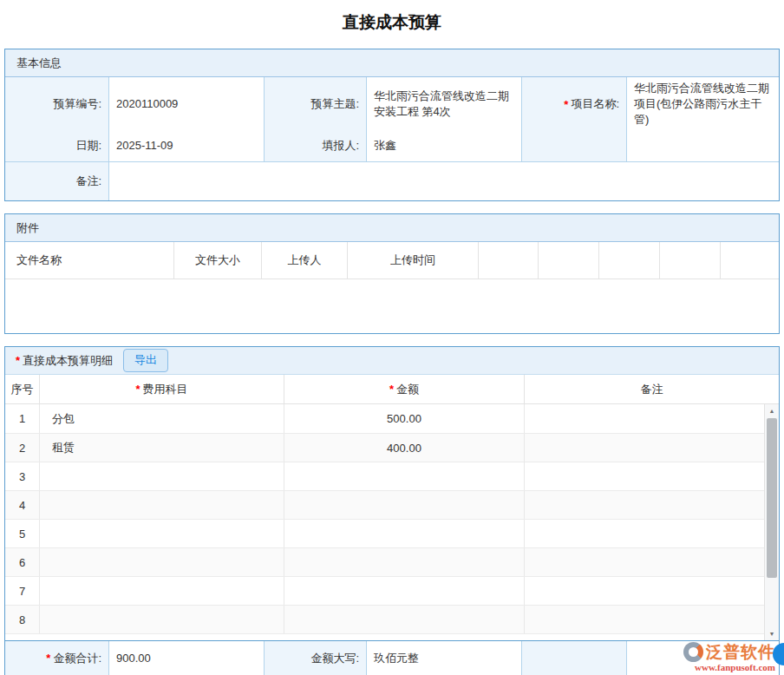 The height and width of the screenshot is (675, 784). Describe the element at coordinates (392, 590) in the screenshot. I see `table-row: 7` at that location.